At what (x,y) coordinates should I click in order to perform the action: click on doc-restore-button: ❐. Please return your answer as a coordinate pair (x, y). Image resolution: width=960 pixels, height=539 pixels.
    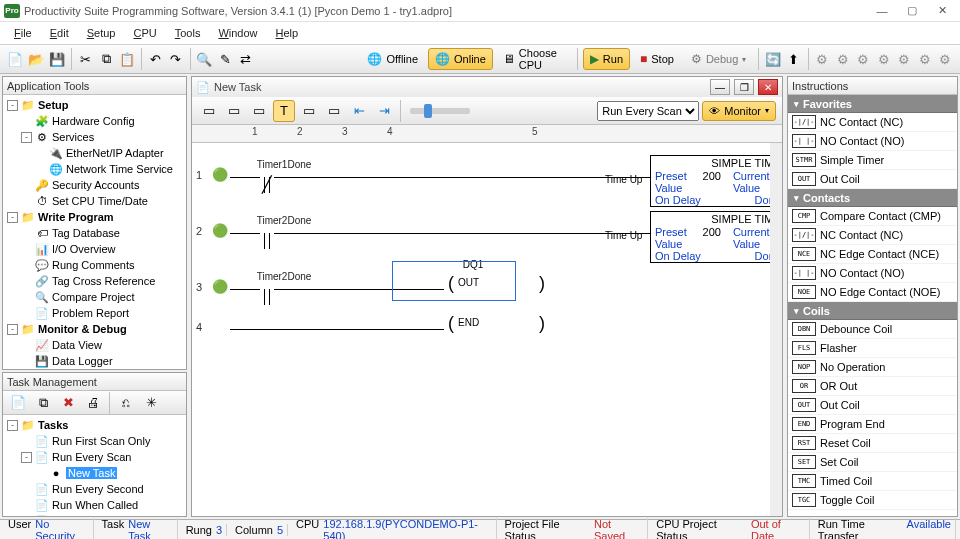
    Looking at the image, I should click on (744, 87).